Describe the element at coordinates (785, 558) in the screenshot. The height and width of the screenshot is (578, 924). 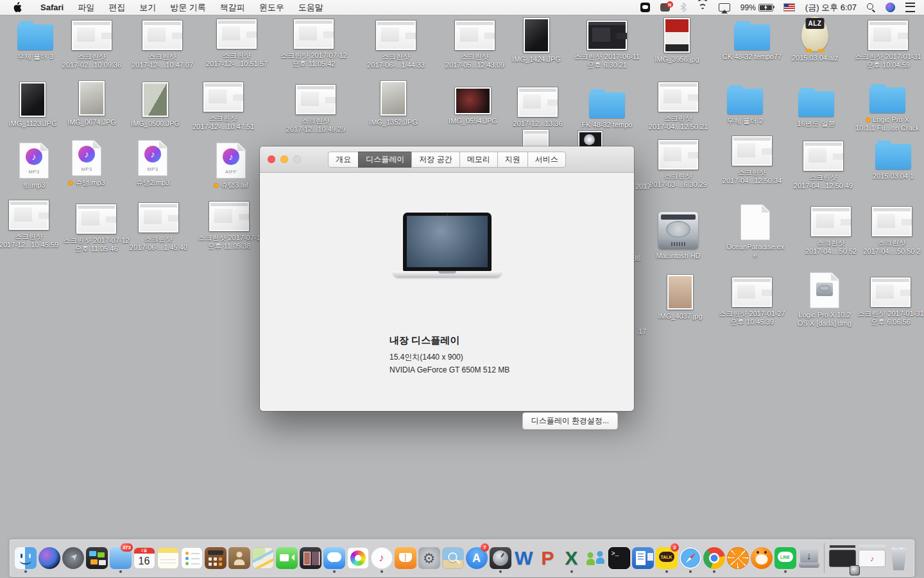
I see `dock-item-line: LINE` at that location.